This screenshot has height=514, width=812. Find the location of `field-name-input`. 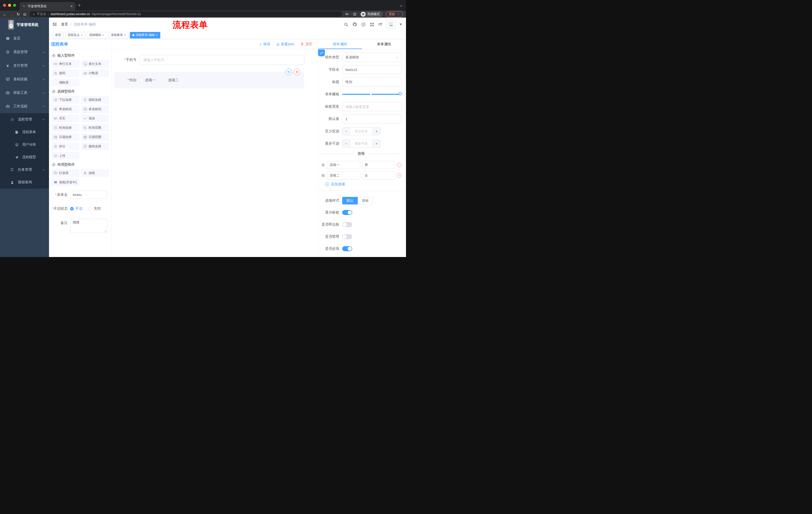

field-name-input is located at coordinates (372, 70).